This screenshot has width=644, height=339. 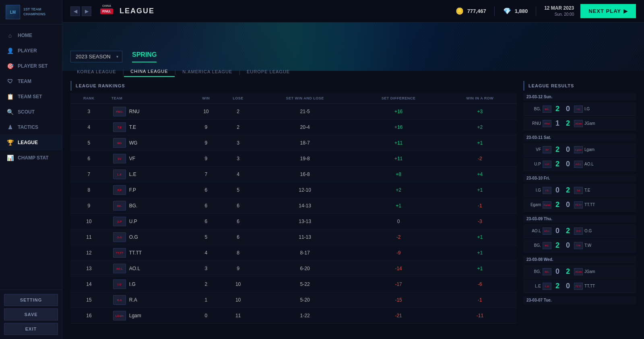 What do you see at coordinates (35, 12) in the screenshot?
I see `logo-text: 1ST TEAM CHAMPIONS` at bounding box center [35, 12].